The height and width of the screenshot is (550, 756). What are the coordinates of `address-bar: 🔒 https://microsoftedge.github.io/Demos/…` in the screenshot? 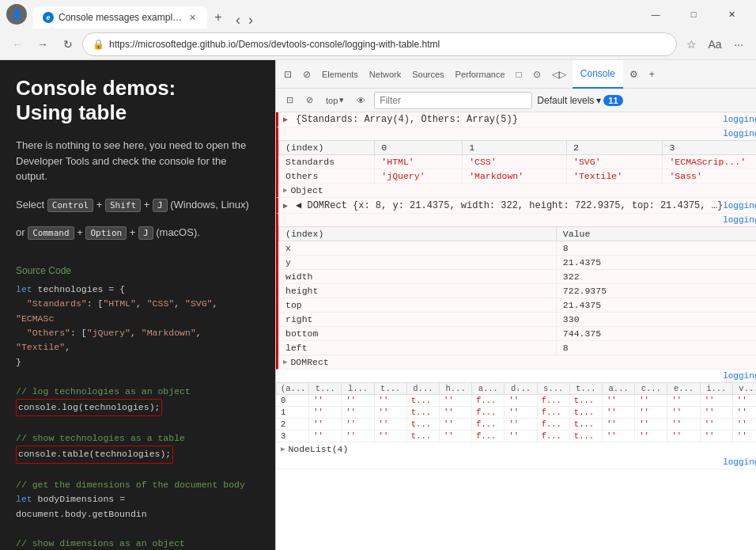 It's located at (380, 44).